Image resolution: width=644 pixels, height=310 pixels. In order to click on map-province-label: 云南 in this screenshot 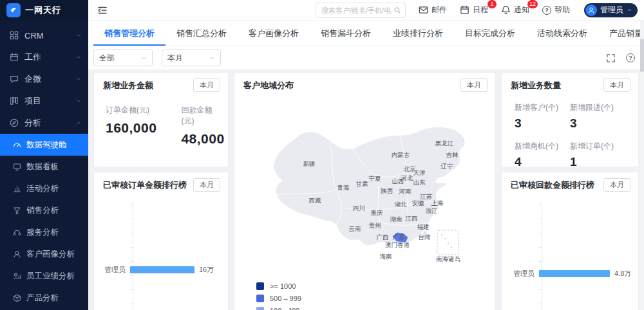, I will do `click(355, 229)`.